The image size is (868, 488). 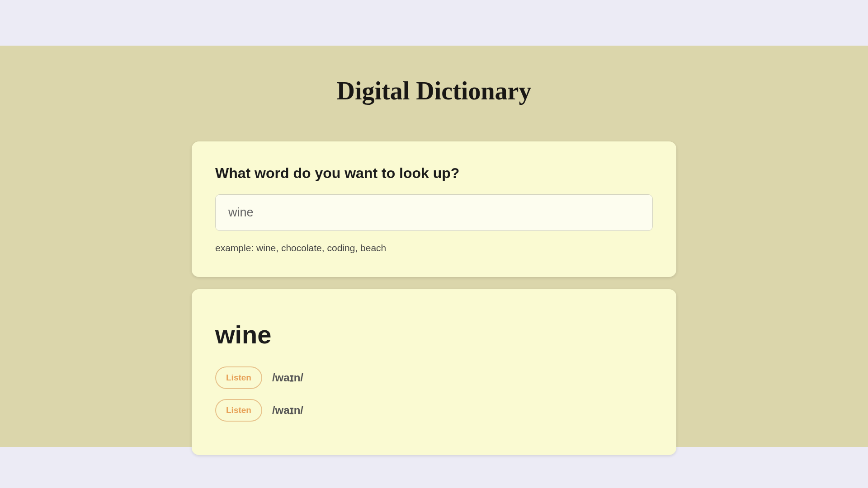 I want to click on search-input, so click(x=434, y=212).